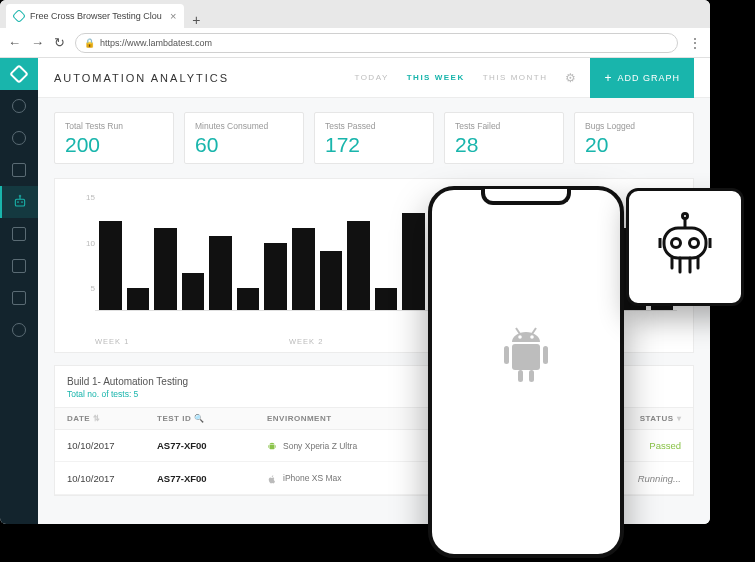  What do you see at coordinates (114, 145) in the screenshot?
I see `stat-value: 200` at bounding box center [114, 145].